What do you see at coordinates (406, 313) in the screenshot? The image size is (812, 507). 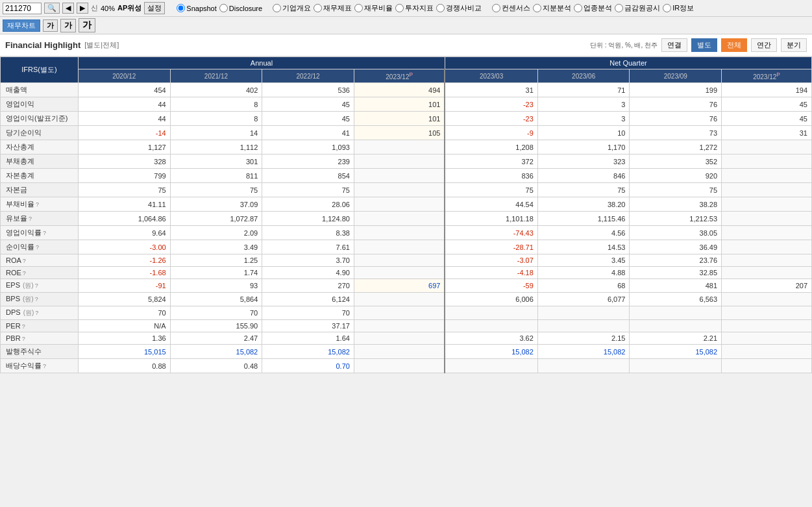 I see `table-row: DPS(원)?707070` at bounding box center [406, 313].